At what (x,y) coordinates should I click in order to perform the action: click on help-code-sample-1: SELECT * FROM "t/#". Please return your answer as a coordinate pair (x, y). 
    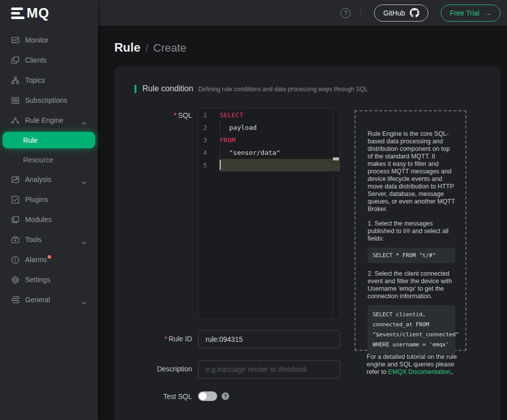
    Looking at the image, I should click on (411, 256).